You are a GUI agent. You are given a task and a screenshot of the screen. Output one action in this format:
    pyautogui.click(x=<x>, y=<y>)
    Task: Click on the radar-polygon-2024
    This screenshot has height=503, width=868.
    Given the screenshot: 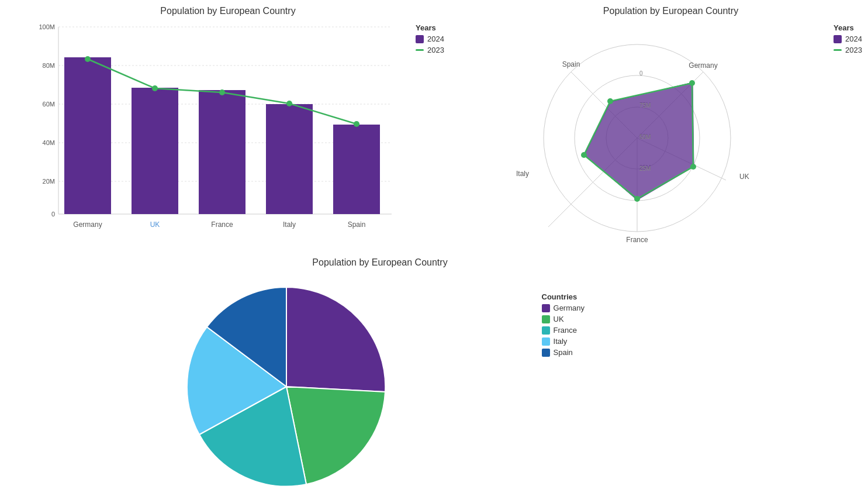 What is the action you would take?
    pyautogui.click(x=639, y=142)
    